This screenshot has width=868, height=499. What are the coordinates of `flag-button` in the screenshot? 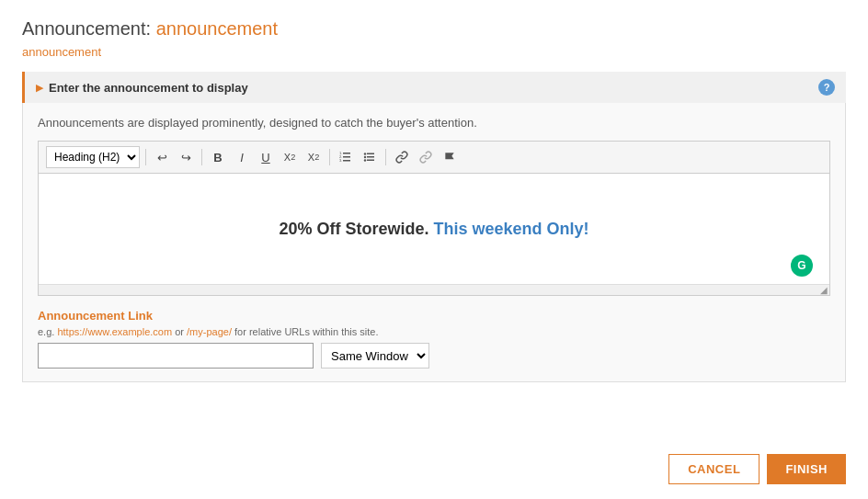 It's located at (450, 157).